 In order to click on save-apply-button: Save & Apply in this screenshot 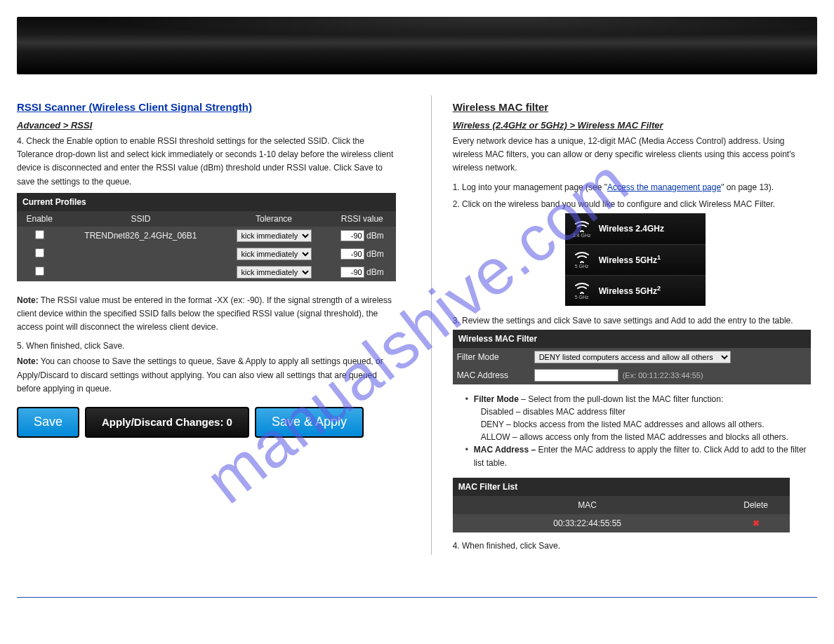, I will do `click(309, 422)`.